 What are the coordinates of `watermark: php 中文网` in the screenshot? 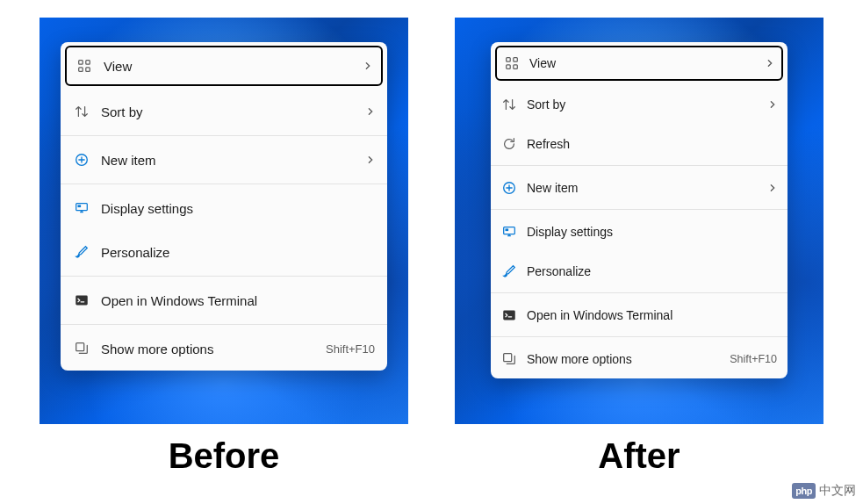 It's located at (823, 491).